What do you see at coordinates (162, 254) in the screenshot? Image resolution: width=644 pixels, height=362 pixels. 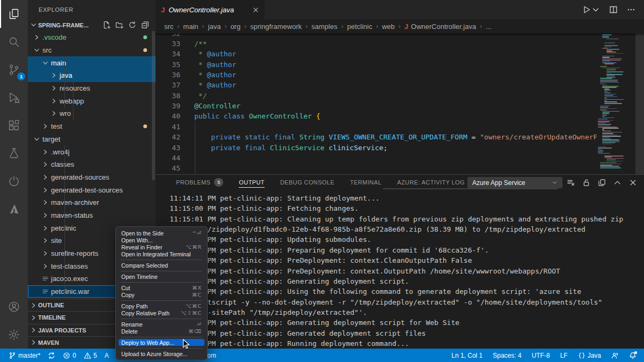 I see `menu-item-open-in-integrated-terminal: Open in Integrated Terminal` at bounding box center [162, 254].